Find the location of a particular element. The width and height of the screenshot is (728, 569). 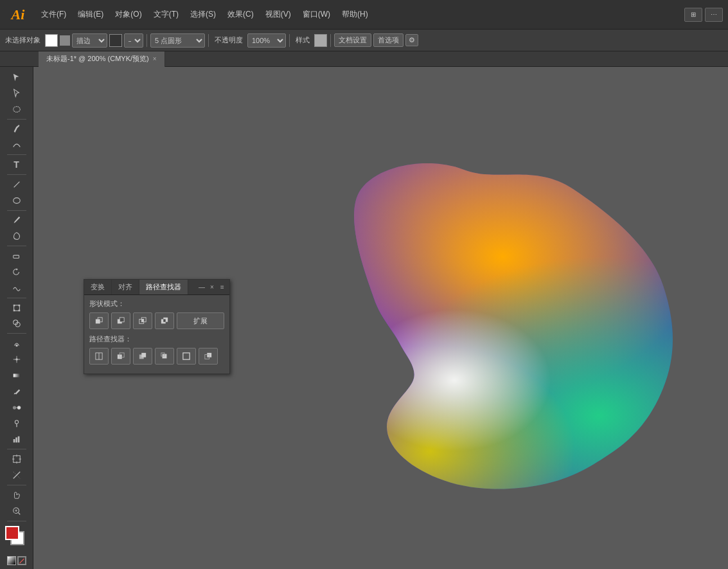

divider4 is located at coordinates (330, 41).